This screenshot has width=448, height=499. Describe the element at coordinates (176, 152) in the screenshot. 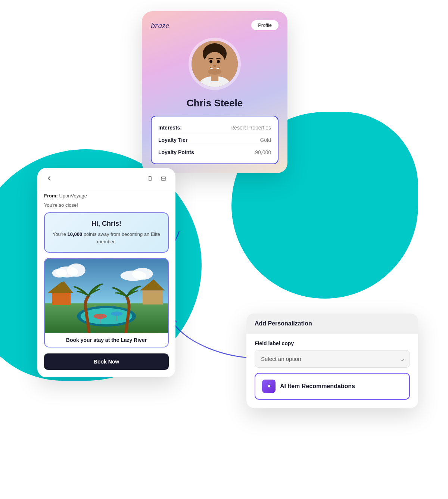

I see `loyalty-points-label: Loyalty Points` at that location.